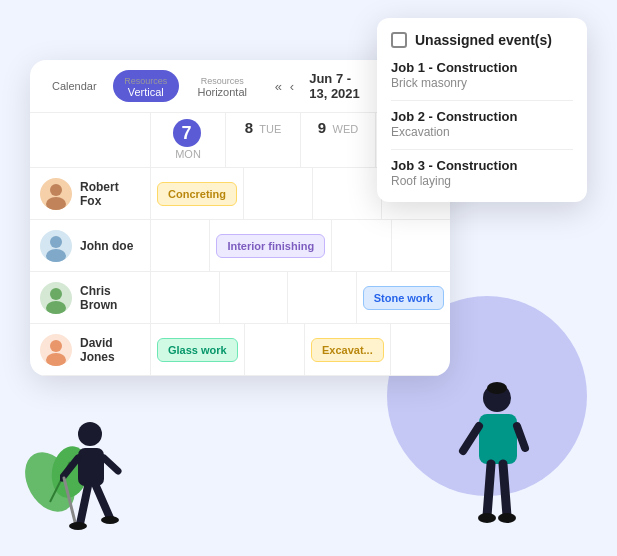 Image resolution: width=617 pixels, height=556 pixels. Describe the element at coordinates (482, 132) in the screenshot. I see `job-sub-1: Excavation` at that location.